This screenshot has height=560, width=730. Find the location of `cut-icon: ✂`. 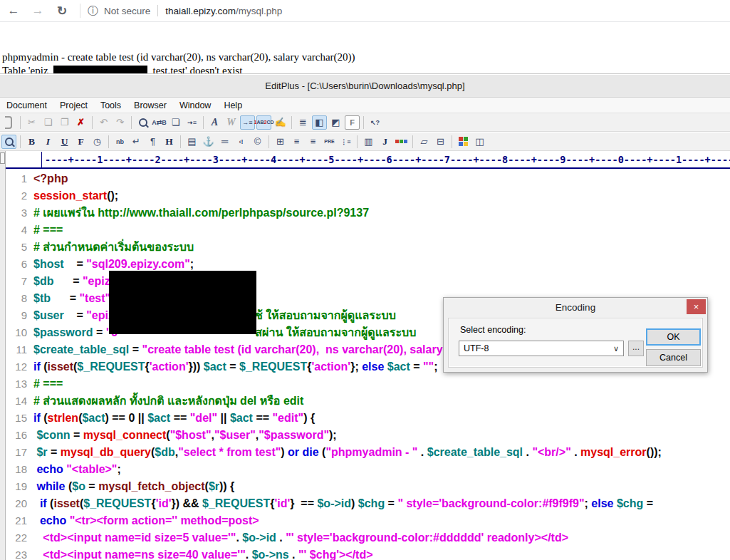

cut-icon: ✂ is located at coordinates (31, 123).